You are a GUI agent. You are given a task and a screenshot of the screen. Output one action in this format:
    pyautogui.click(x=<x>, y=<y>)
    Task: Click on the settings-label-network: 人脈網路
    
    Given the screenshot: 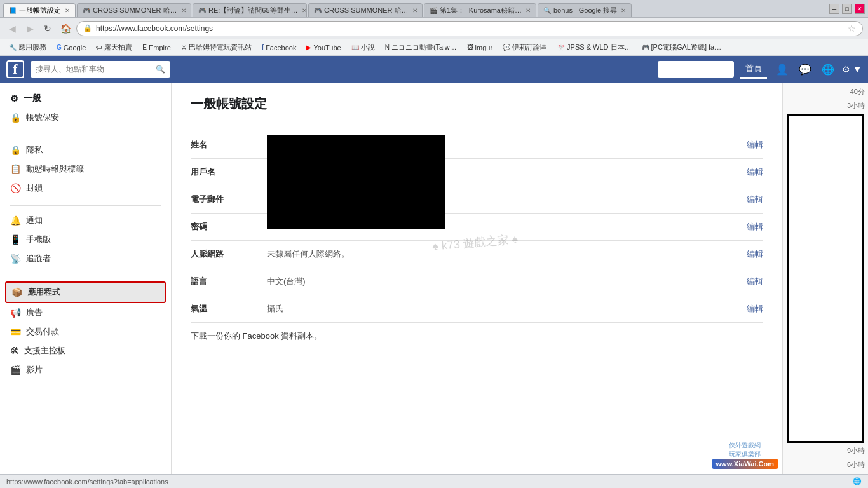 What is the action you would take?
    pyautogui.click(x=229, y=254)
    